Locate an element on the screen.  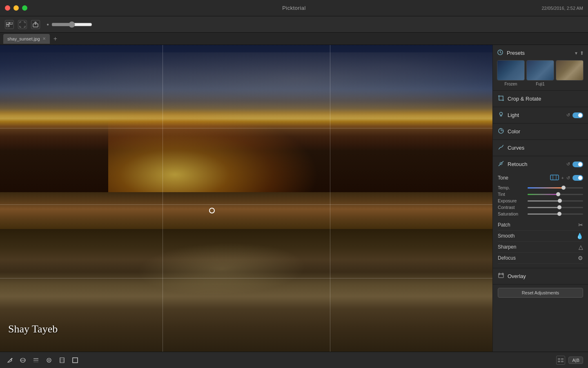
retouch-tools: Patch ✂ Smooth 💧 Sharpen △ Defocus ⚙ is located at coordinates (541, 242).